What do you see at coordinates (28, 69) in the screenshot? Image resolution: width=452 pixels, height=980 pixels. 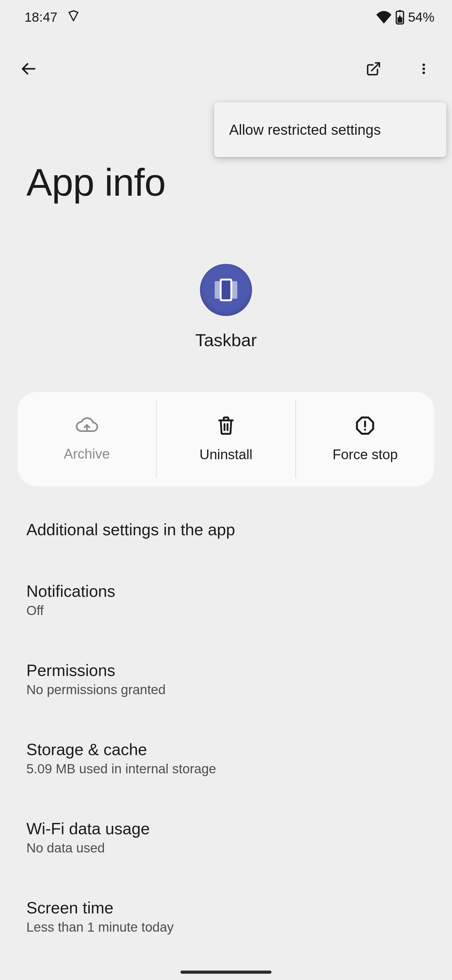 I see `back-button` at bounding box center [28, 69].